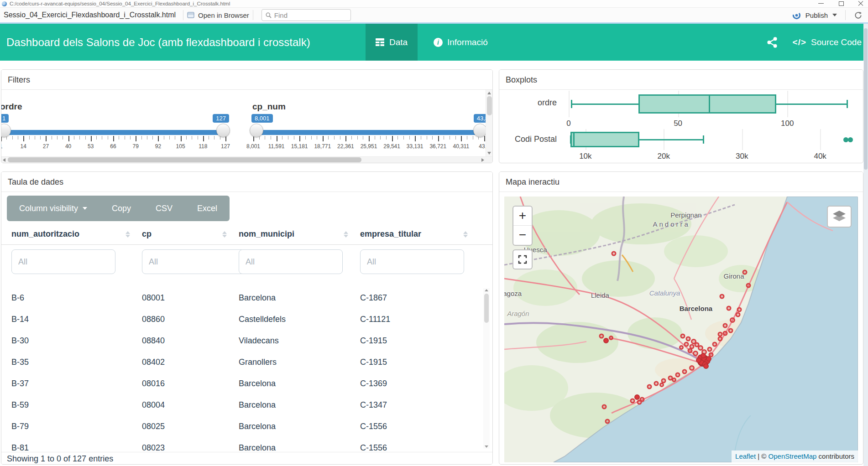 Image resolution: width=868 pixels, height=466 pixels. Describe the element at coordinates (861, 4) in the screenshot. I see `close-button` at that location.